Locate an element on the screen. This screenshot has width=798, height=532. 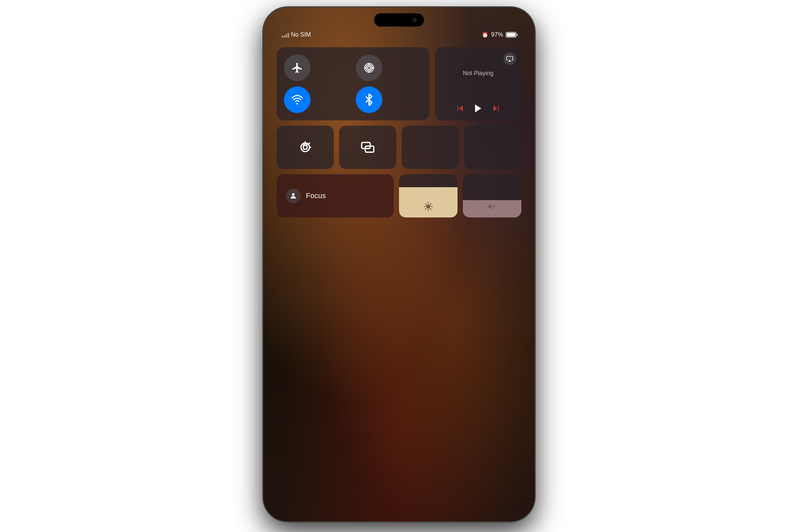
top-row: Not Playing is located at coordinates (399, 84).